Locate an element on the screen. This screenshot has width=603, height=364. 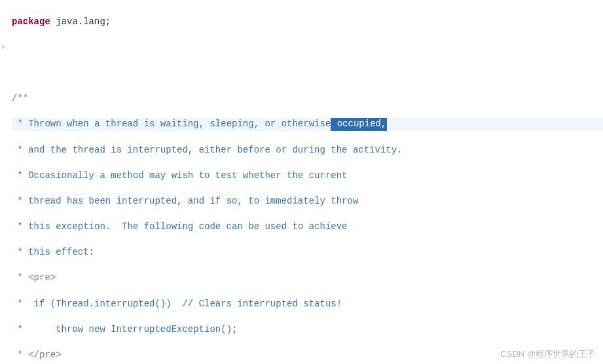
javadoc-open: /** is located at coordinates (308, 99).